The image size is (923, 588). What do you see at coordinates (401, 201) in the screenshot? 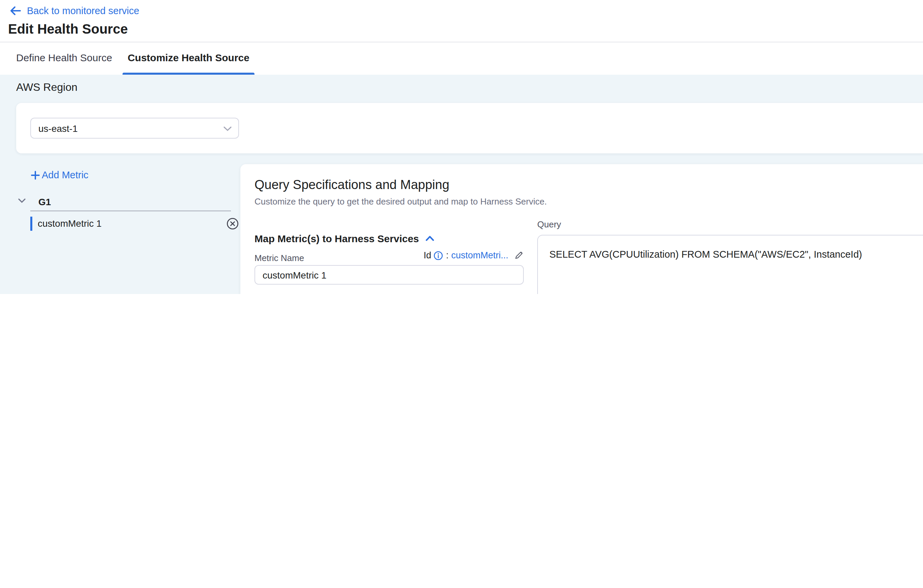
I see `query-section-subtitle: Customize the query to get the desired o…` at bounding box center [401, 201].